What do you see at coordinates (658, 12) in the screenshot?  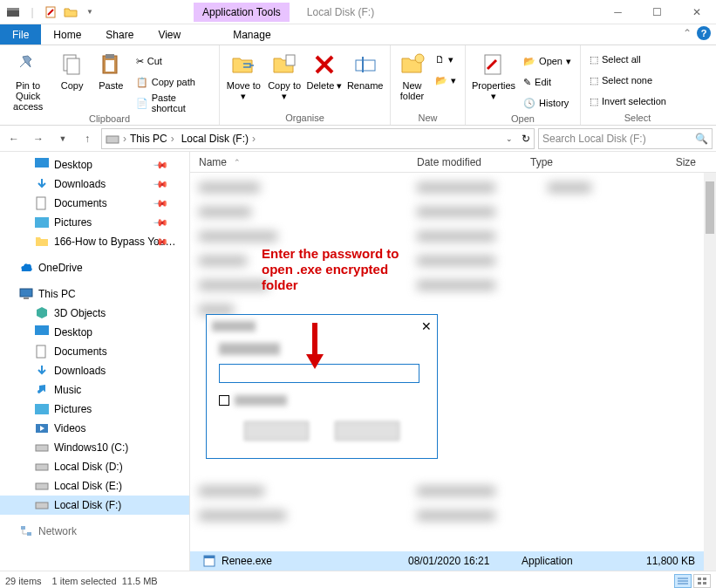 I see `maximize-button: ☐` at bounding box center [658, 12].